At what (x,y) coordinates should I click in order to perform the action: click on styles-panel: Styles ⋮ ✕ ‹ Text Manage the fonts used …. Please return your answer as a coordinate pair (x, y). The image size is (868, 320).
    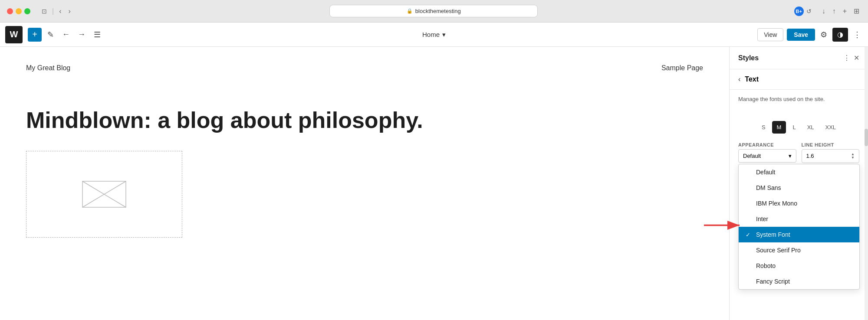
    Looking at the image, I should click on (799, 183).